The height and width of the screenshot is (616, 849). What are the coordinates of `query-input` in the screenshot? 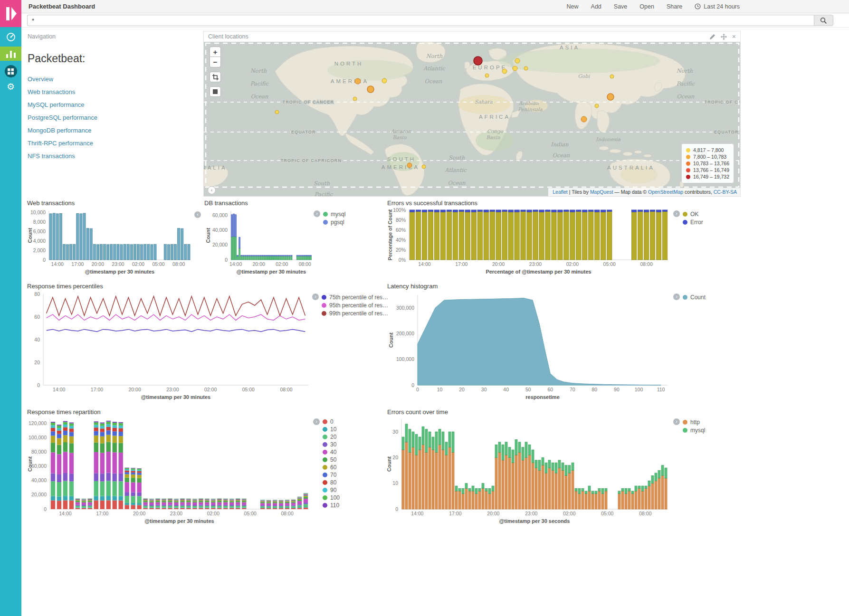 It's located at (420, 20).